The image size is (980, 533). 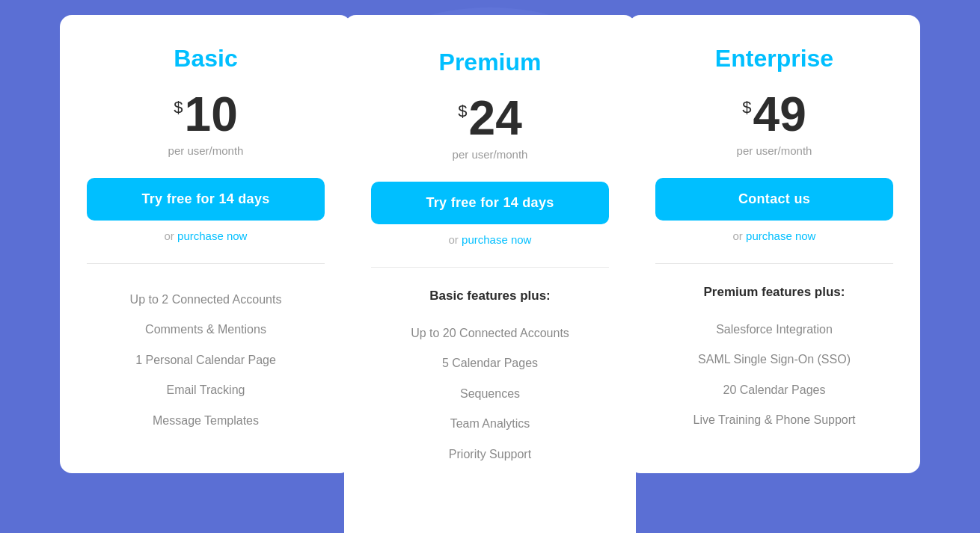 I want to click on enterprise-currency: $, so click(x=747, y=108).